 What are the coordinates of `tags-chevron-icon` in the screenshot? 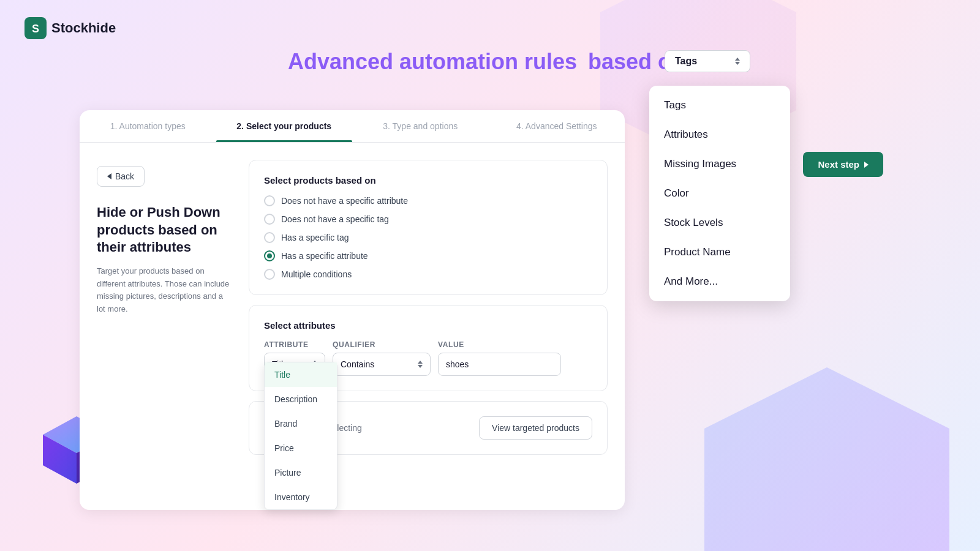 It's located at (737, 61).